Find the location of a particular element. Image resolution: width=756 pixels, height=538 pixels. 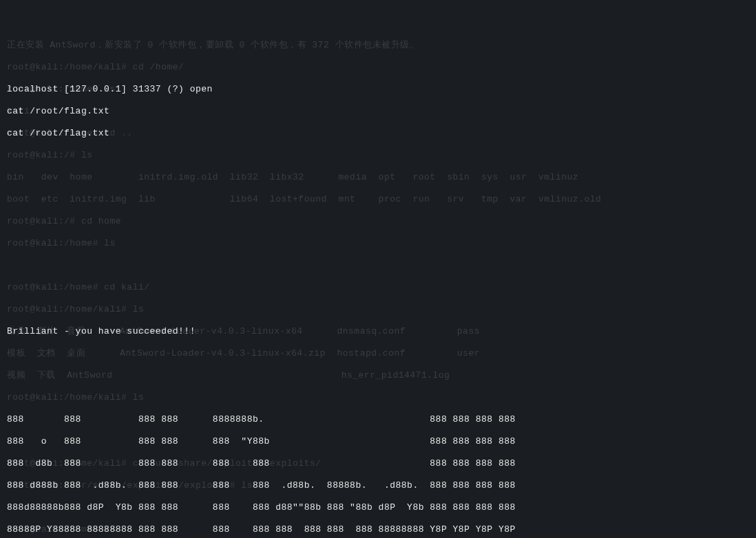

ghost-line: 正在安装 AntSword，新安装了 0 个软件包，要卸载 0 个软件包，有 3… is located at coordinates (304, 45).